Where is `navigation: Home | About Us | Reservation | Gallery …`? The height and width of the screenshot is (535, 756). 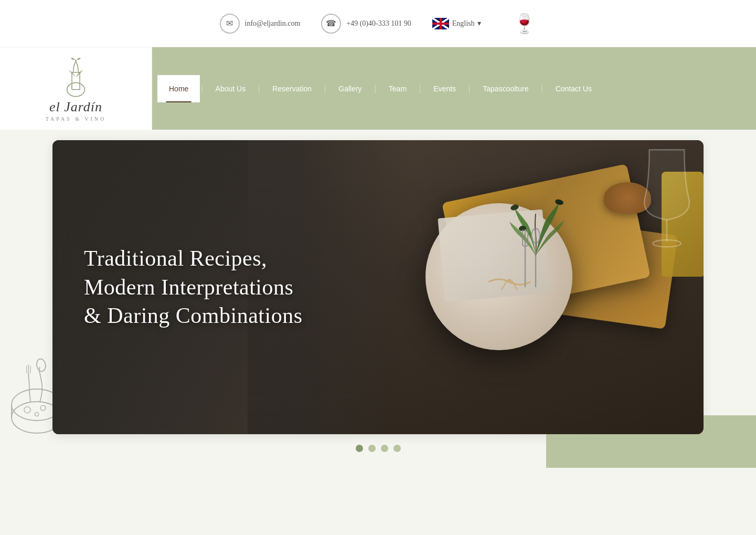
navigation: Home | About Us | Reservation | Gallery … is located at coordinates (454, 88).